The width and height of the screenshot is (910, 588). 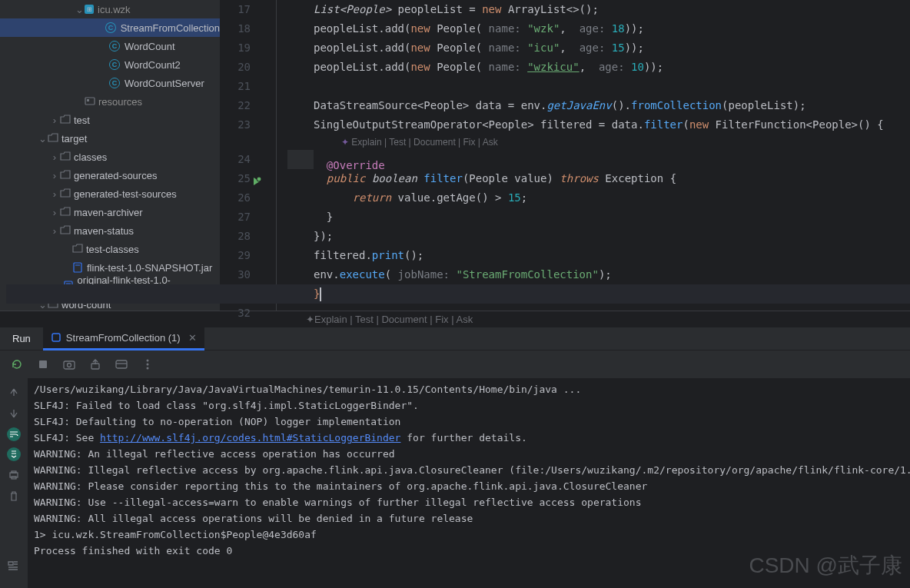 What do you see at coordinates (114, 9) in the screenshot?
I see `tree-label: icu.wzk` at bounding box center [114, 9].